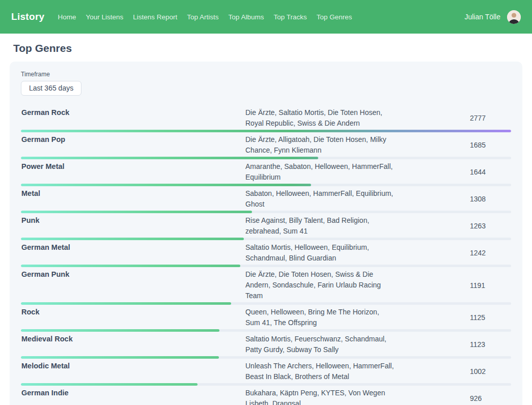 The height and width of the screenshot is (405, 532). I want to click on genre-artists: Die Ärzte, Alligatoah, Die Toten Hosen, …, so click(320, 145).